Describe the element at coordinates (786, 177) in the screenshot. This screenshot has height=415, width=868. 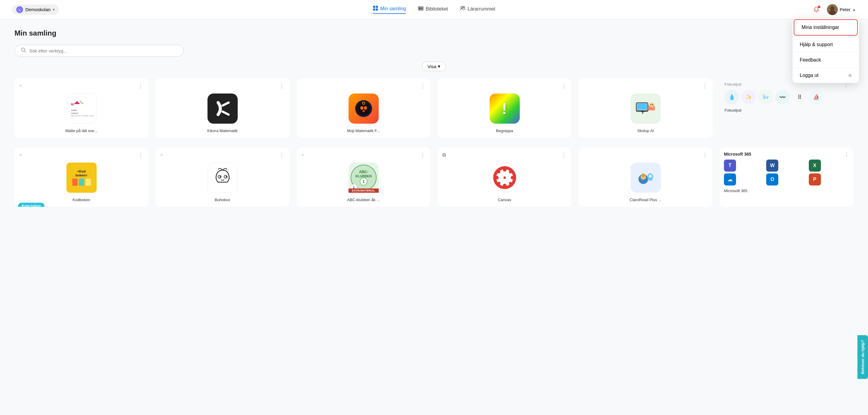
I see `card-ms365: Microsoft 365 ⋮ T W X ☁ O P Microsoft 36…` at that location.